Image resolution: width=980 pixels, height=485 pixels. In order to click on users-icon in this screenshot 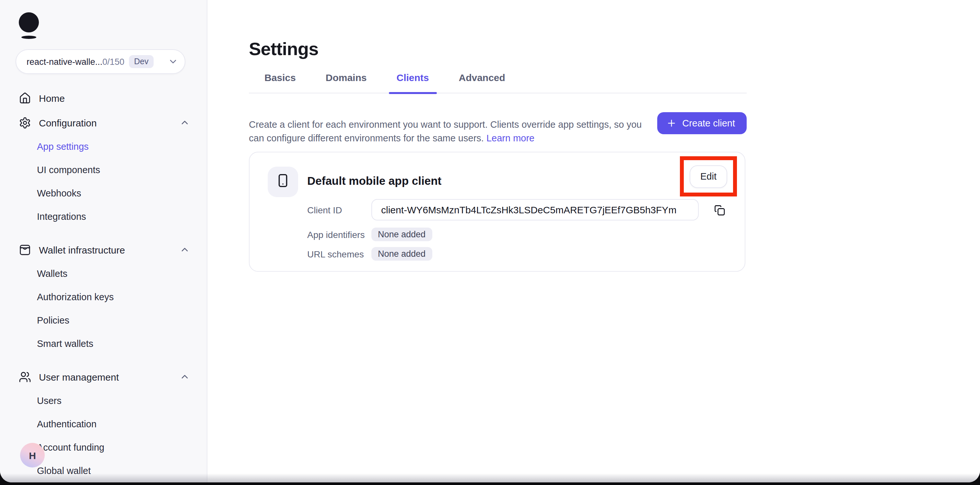, I will do `click(25, 377)`.